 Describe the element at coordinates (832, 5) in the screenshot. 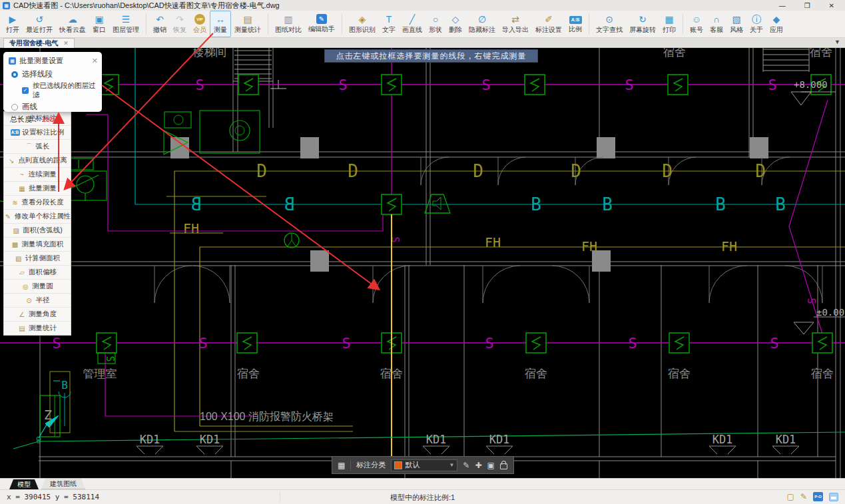

I see `close-button: ✕` at that location.